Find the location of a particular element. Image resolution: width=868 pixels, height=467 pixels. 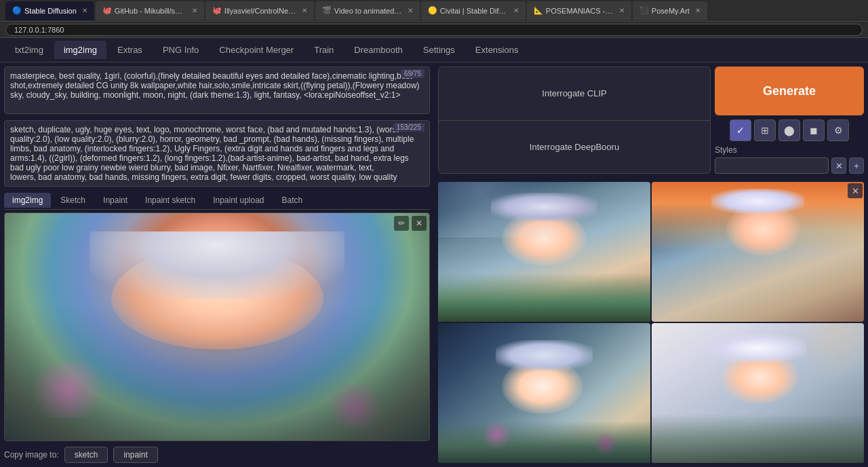

browser-tab-civitai: 🟡 Civitai | Stable Diffusion model... ✕ is located at coordinates (473, 11).